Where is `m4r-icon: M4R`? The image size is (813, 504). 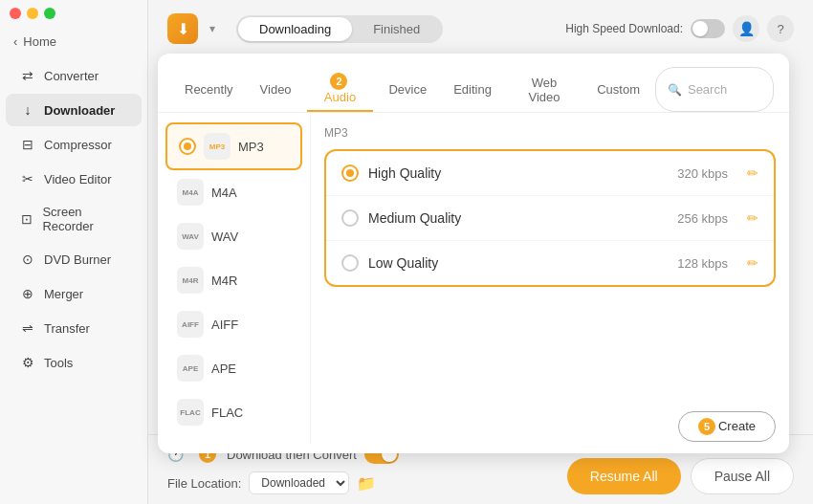
m4r-icon: M4R is located at coordinates (190, 280).